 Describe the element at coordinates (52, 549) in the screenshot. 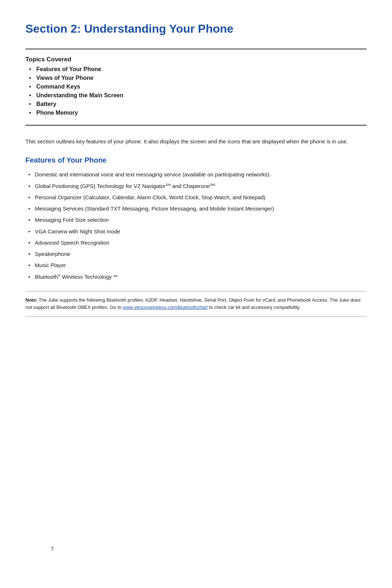

I see `page-number: 7` at that location.